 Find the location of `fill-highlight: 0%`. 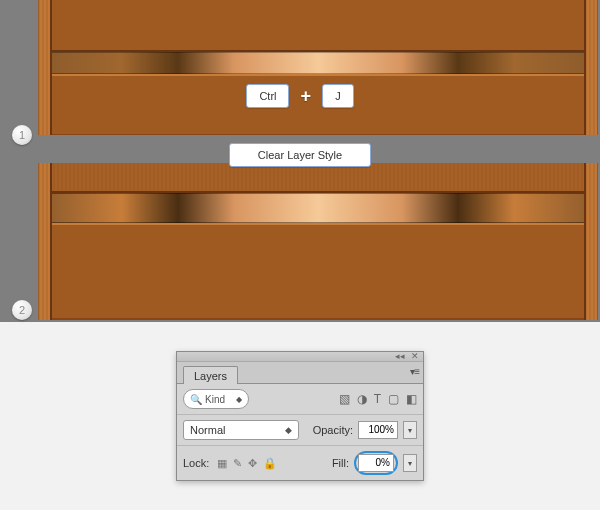

fill-highlight: 0% is located at coordinates (376, 463).